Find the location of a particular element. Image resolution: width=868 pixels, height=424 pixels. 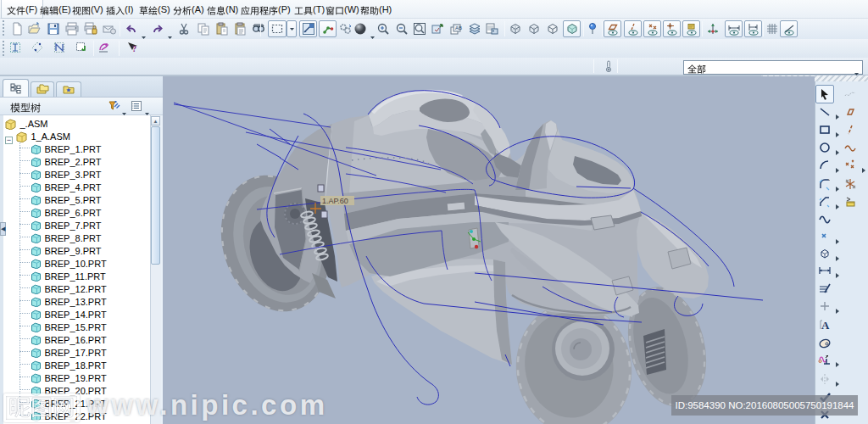

svg-text: 1.AP.60 is located at coordinates (336, 201).